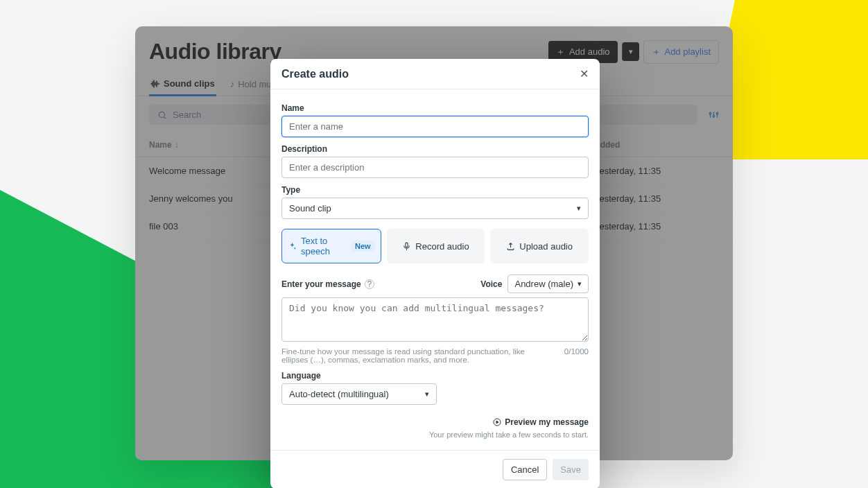 The width and height of the screenshot is (868, 488). I want to click on voice-value: Andrew (male), so click(544, 284).